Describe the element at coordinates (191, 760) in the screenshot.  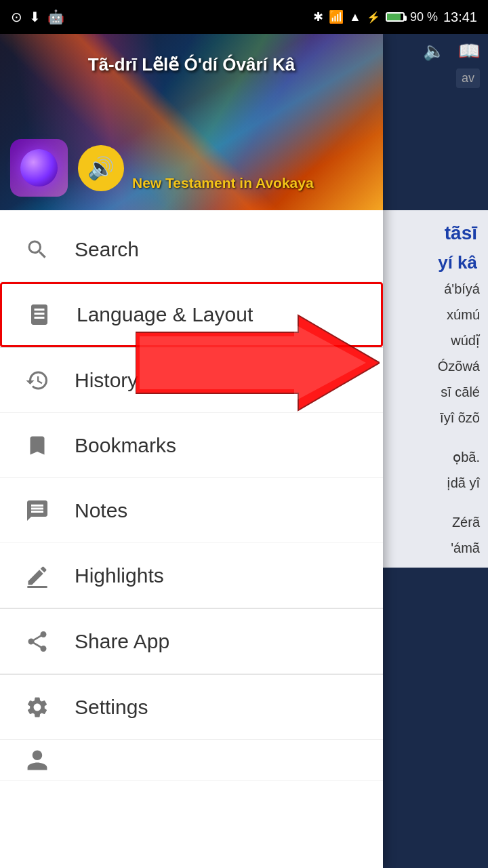
I see `menu-item-extra` at that location.